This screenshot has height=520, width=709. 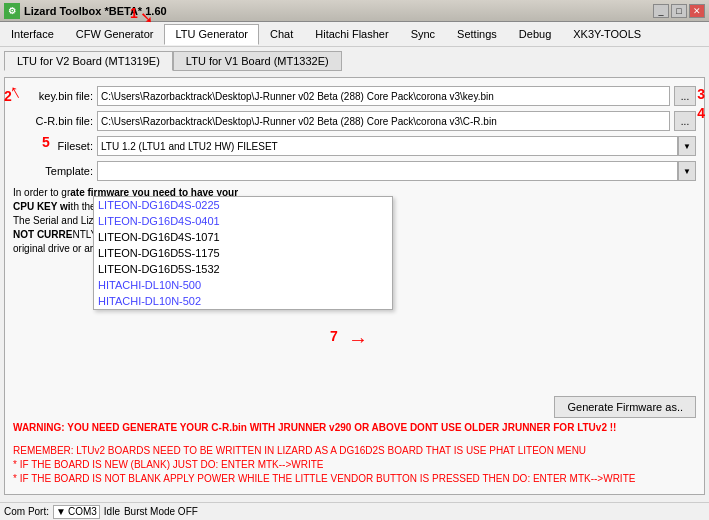 I want to click on key-bin-label: key.bin file:, so click(x=53, y=96).